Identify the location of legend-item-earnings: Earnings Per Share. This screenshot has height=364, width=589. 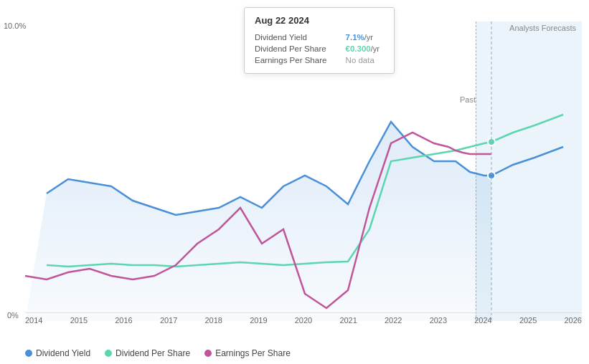
(248, 353).